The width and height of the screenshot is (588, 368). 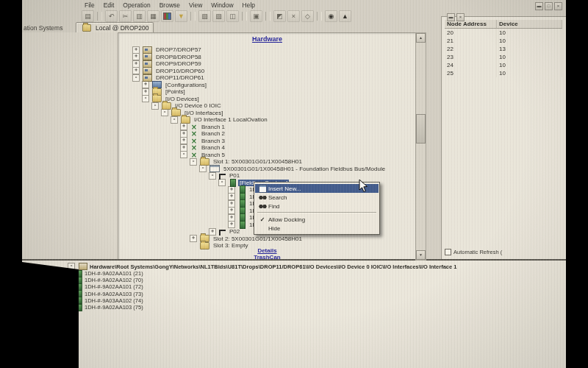 What do you see at coordinates (559, 6) in the screenshot?
I see `close-button: ×` at bounding box center [559, 6].